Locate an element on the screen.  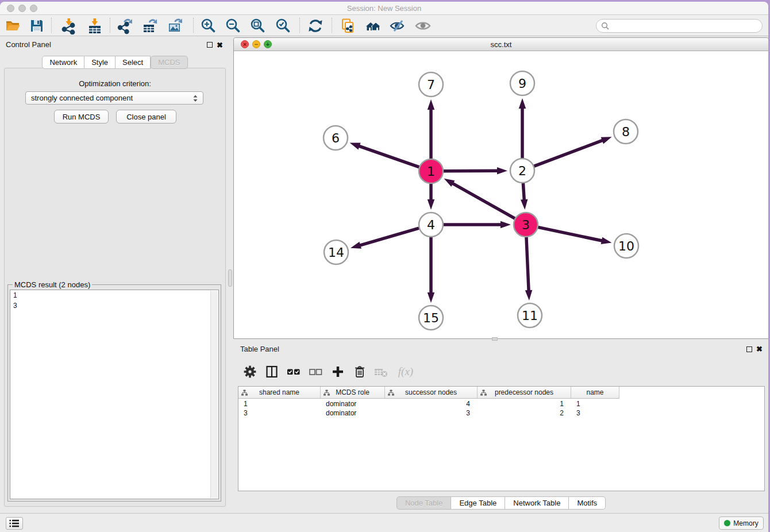
show-eye-icon is located at coordinates (423, 26).